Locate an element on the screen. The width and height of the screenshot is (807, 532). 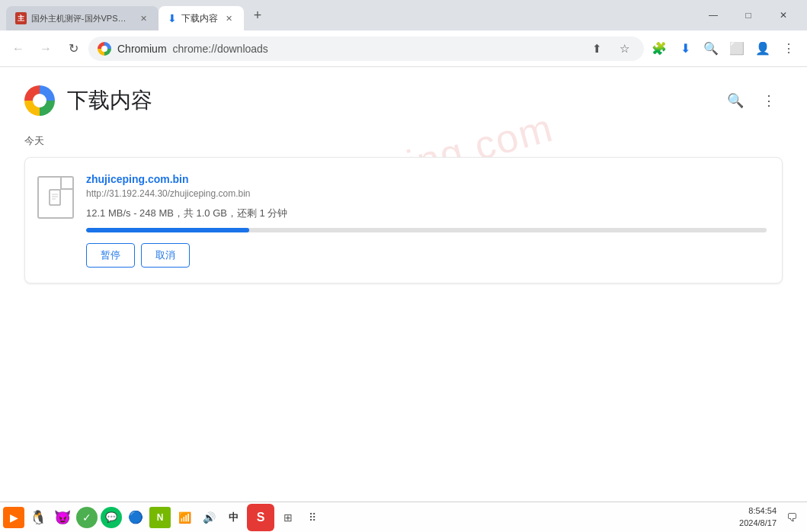
cancel-button: 取消 is located at coordinates (165, 255).